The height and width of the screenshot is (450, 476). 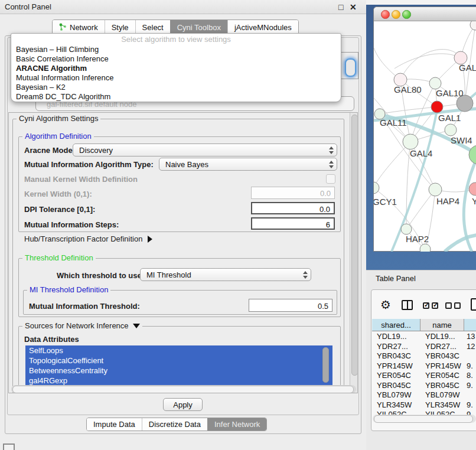 I want to click on tab-infer-network: Infer Network, so click(x=237, y=424).